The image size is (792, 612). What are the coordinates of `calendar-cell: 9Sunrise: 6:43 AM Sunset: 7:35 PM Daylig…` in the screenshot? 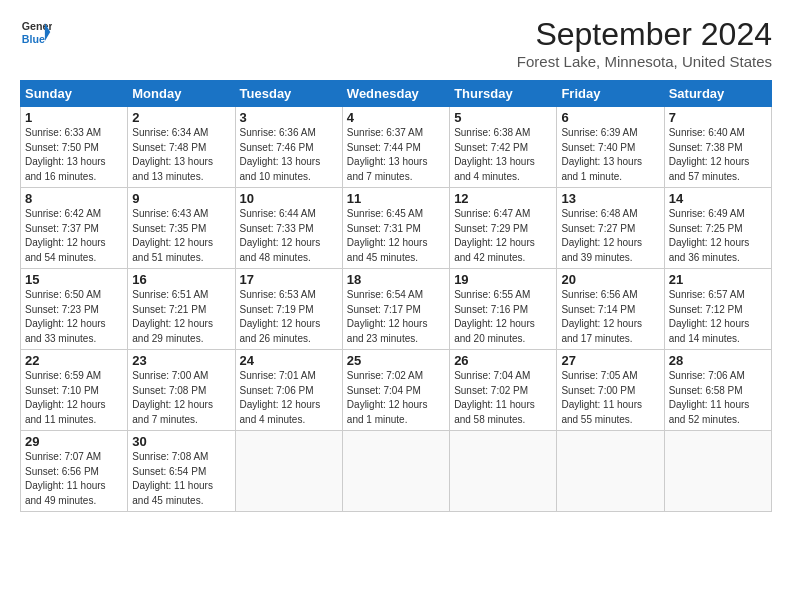 It's located at (182, 228).